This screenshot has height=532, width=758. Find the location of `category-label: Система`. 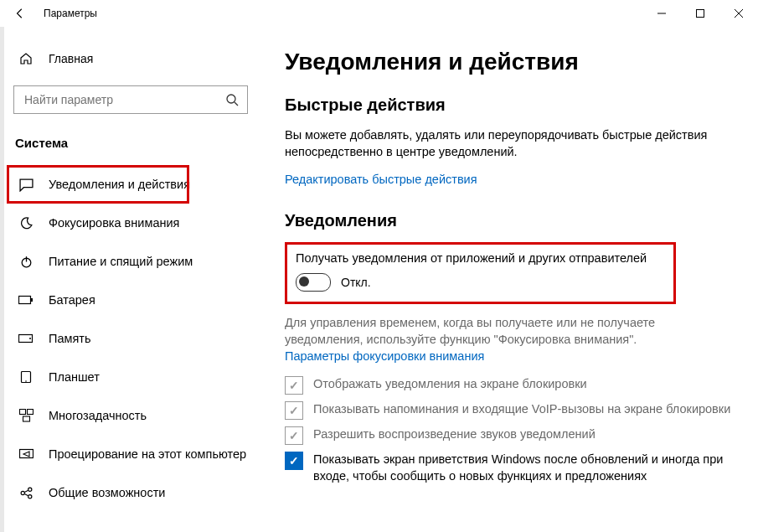

category-label: Система is located at coordinates (138, 142).